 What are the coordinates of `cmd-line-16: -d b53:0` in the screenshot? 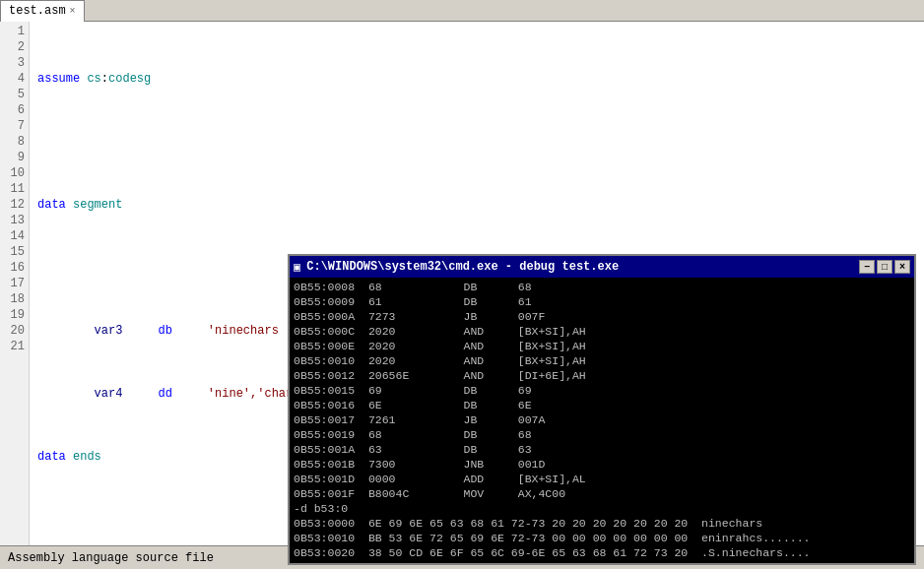 It's located at (602, 508).